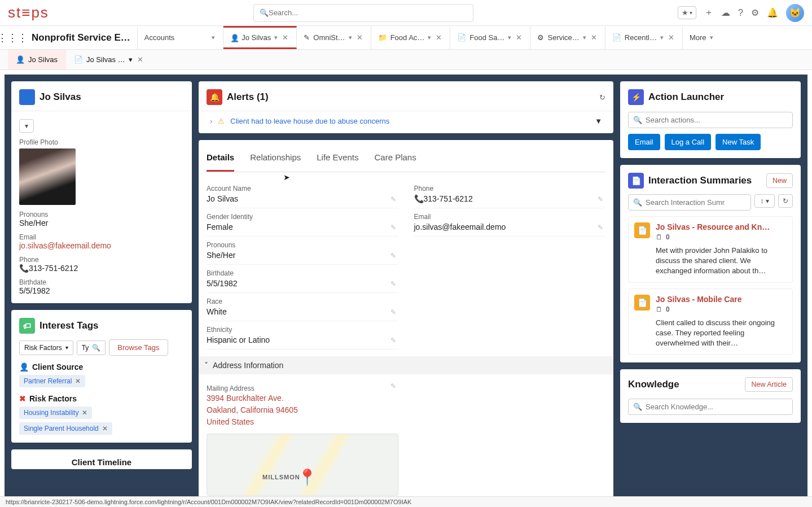 The height and width of the screenshot is (507, 812). What do you see at coordinates (568, 37) in the screenshot?
I see `tab-service: ⚙ Service… ▾ ✕` at bounding box center [568, 37].